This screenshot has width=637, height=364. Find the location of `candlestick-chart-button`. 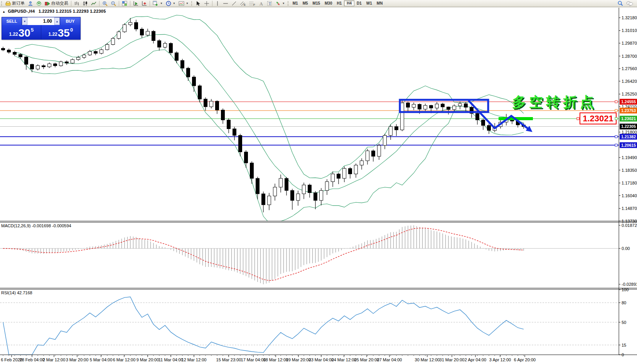

candlestick-chart-button is located at coordinates (85, 3).